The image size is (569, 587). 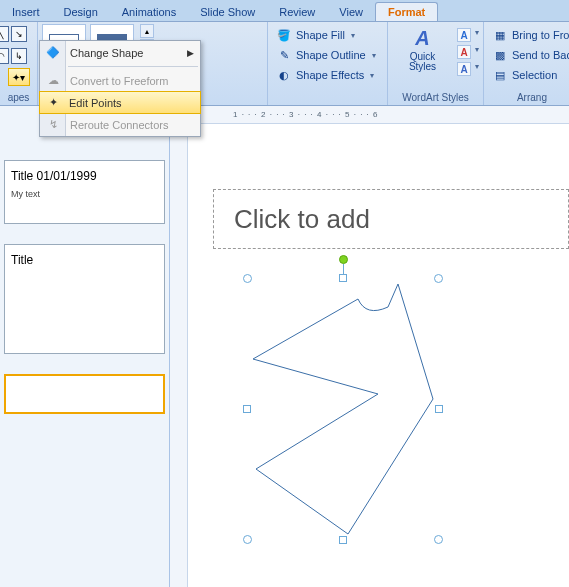 I want to click on tab-animations: Animations, so click(x=149, y=12).